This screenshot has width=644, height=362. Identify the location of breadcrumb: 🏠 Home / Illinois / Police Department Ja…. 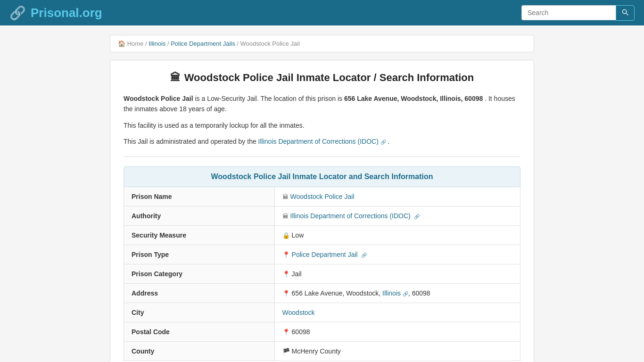
(322, 43).